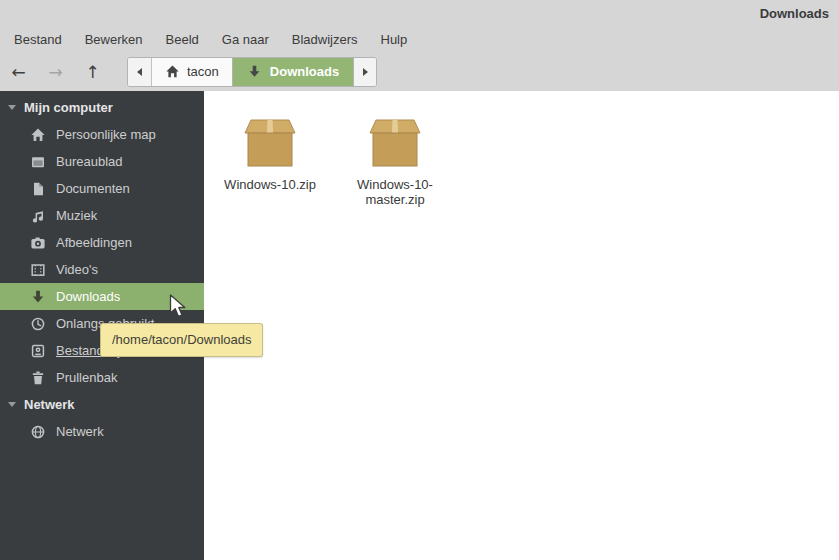 The image size is (839, 560). What do you see at coordinates (102, 270) in the screenshot?
I see `sidebar-item-videos: Video's` at bounding box center [102, 270].